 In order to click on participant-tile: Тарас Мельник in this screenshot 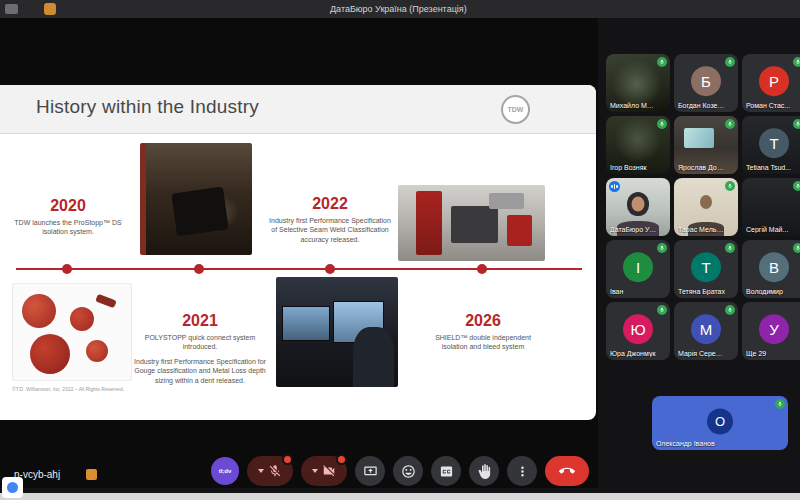, I will do `click(706, 207)`.